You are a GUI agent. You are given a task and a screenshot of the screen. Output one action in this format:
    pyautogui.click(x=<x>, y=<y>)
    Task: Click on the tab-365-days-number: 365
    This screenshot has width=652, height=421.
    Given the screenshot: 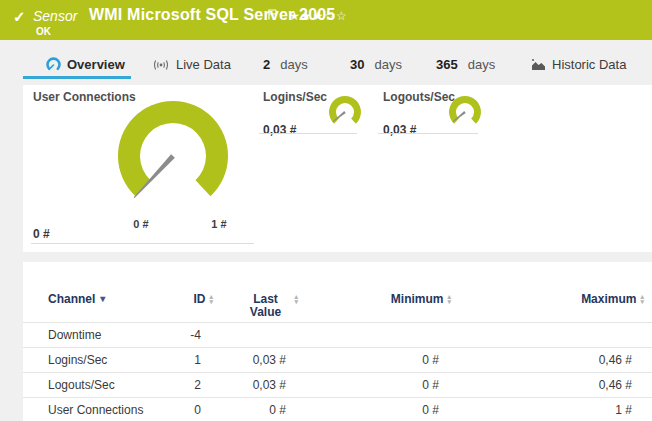 What is the action you would take?
    pyautogui.click(x=447, y=64)
    